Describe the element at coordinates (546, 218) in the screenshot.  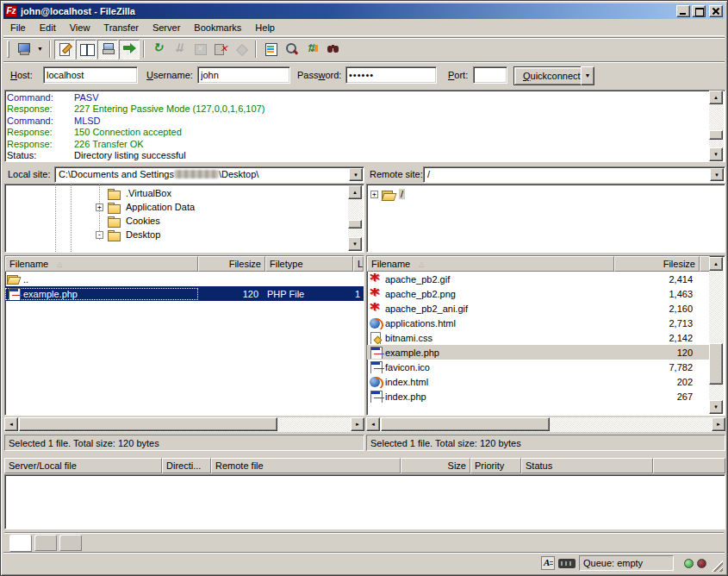
I see `remote-tree: /` at that location.